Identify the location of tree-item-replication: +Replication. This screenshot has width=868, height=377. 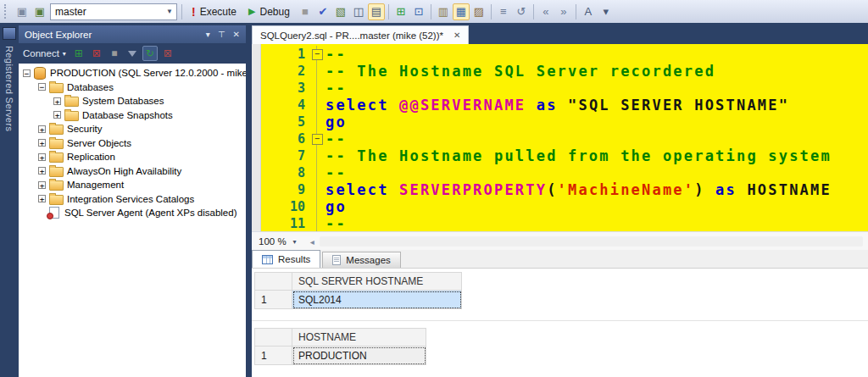
(132, 158).